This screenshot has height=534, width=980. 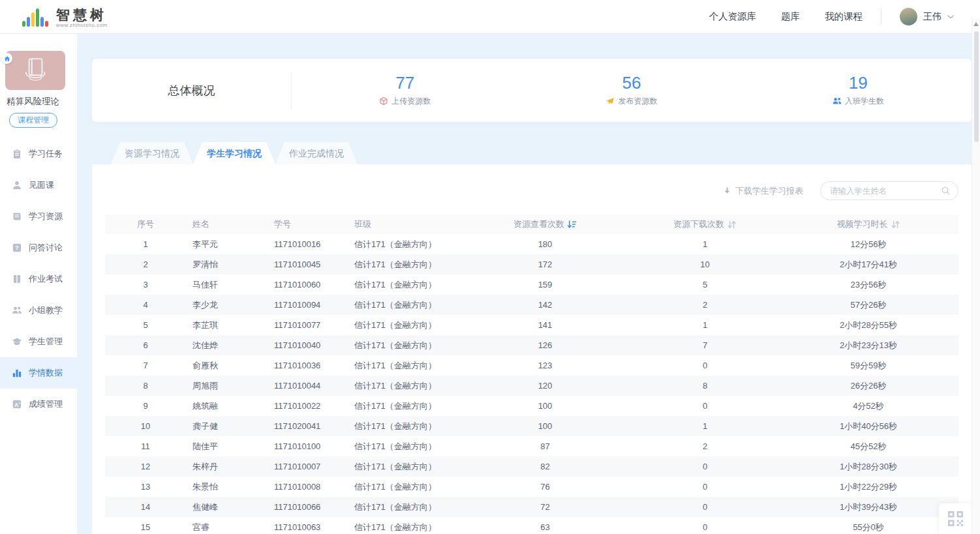 I want to click on sidebar-item-clipboard: 学习任务, so click(x=38, y=154).